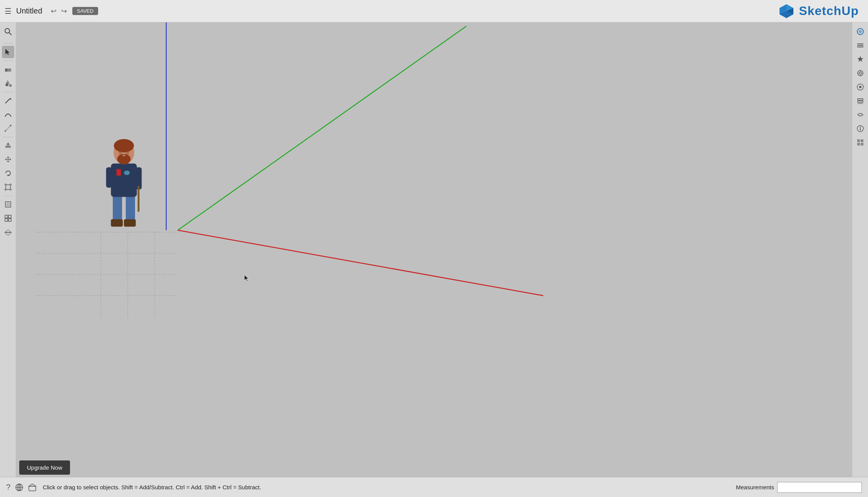  I want to click on layers-button, so click(860, 101).